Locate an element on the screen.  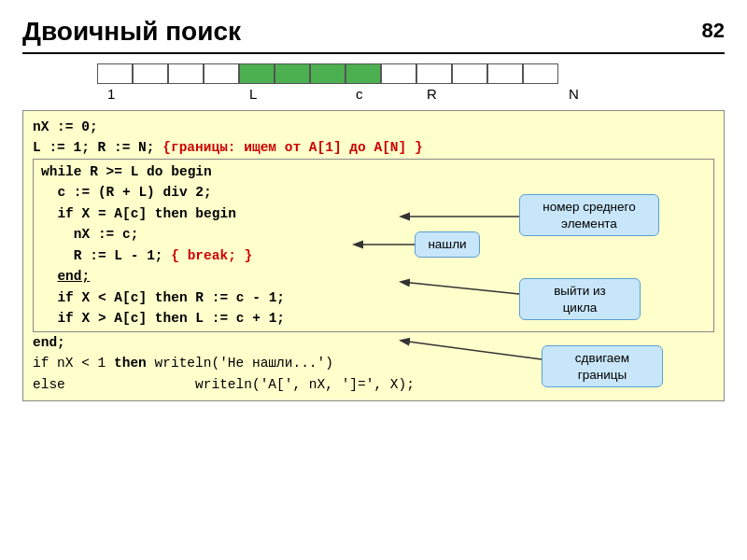
array-label-R: R is located at coordinates (431, 93).